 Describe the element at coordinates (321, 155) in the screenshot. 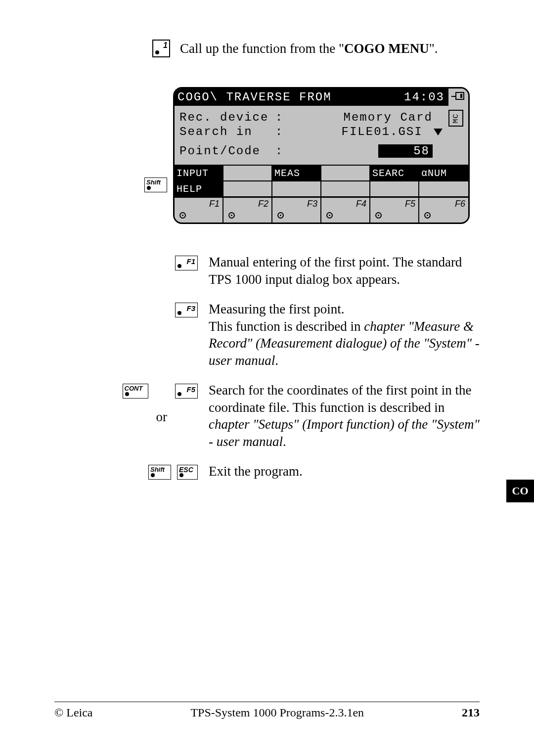

I see `lcd-screen: COGO\ TRAVERSE FROM 14:03 MC Rec. device…` at that location.